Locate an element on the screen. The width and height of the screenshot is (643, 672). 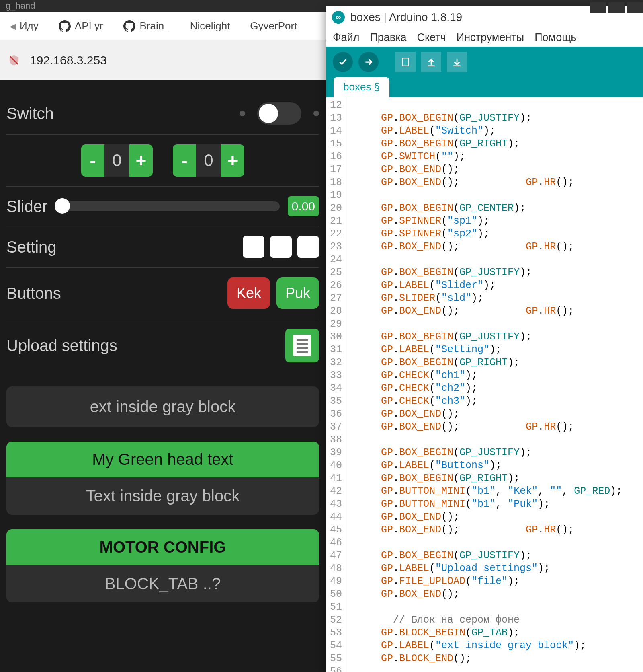
slider-knob is located at coordinates (62, 206).